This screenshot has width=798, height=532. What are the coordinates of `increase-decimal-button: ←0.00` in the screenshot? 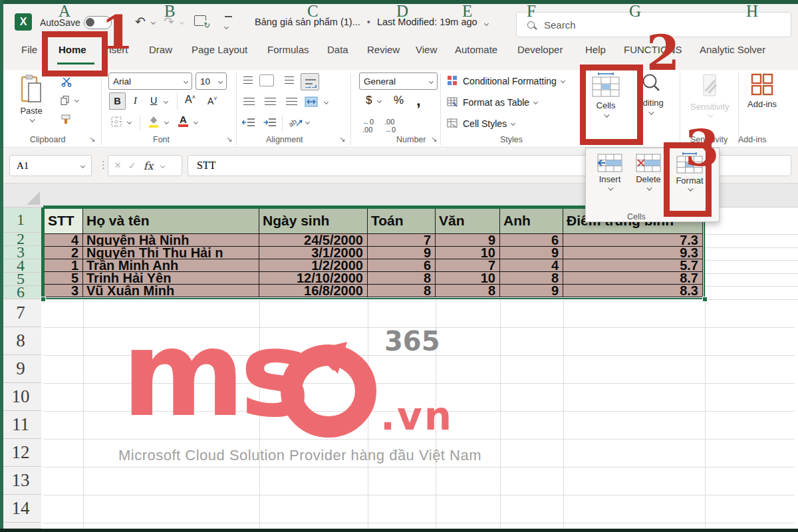 It's located at (368, 126).